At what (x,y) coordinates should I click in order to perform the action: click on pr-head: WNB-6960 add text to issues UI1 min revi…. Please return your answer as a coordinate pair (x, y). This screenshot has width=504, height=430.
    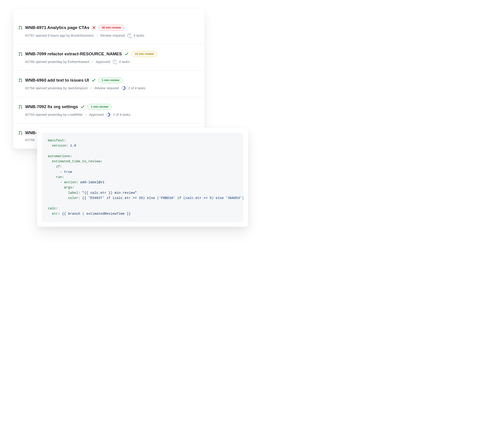
    Looking at the image, I should click on (108, 80).